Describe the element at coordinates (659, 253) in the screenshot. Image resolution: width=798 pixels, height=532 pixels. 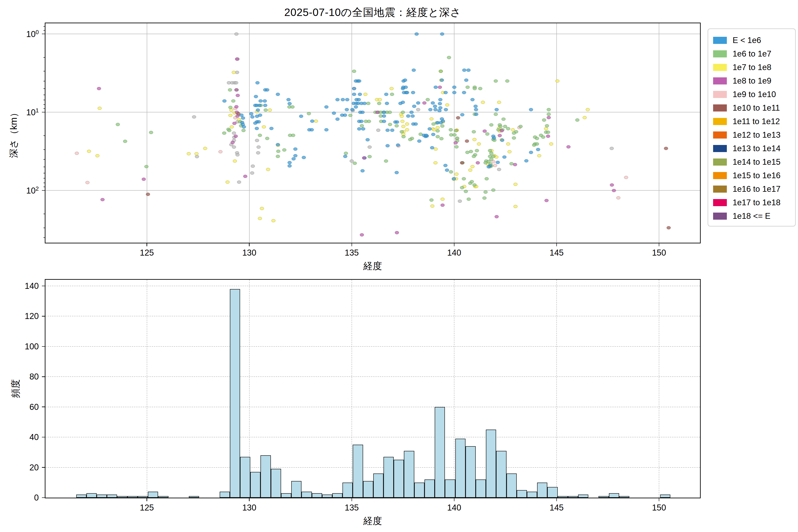
I see `x-tick-label: 150` at that location.